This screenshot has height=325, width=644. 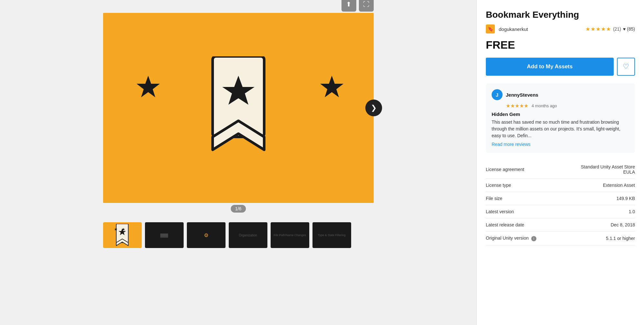 What do you see at coordinates (561, 106) in the screenshot?
I see `review-meta: ★★★★★ 4 months ago` at bounding box center [561, 106].